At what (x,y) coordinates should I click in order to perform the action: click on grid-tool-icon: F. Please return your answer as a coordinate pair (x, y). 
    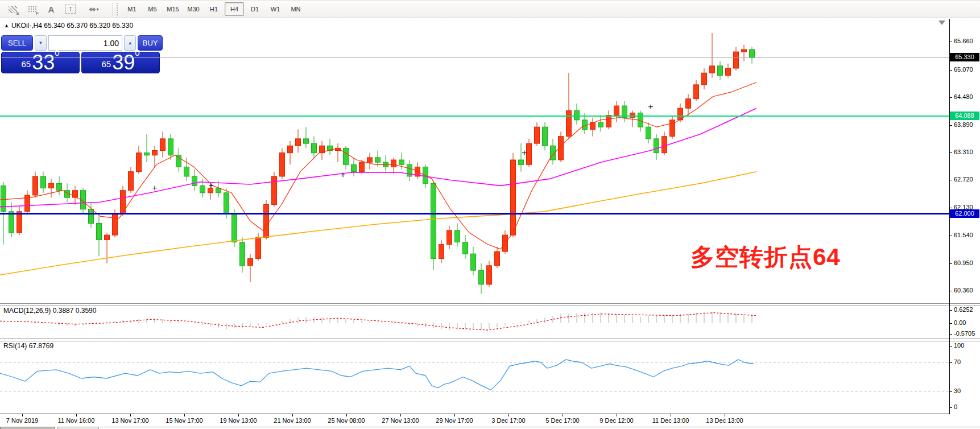
    Looking at the image, I should click on (32, 9).